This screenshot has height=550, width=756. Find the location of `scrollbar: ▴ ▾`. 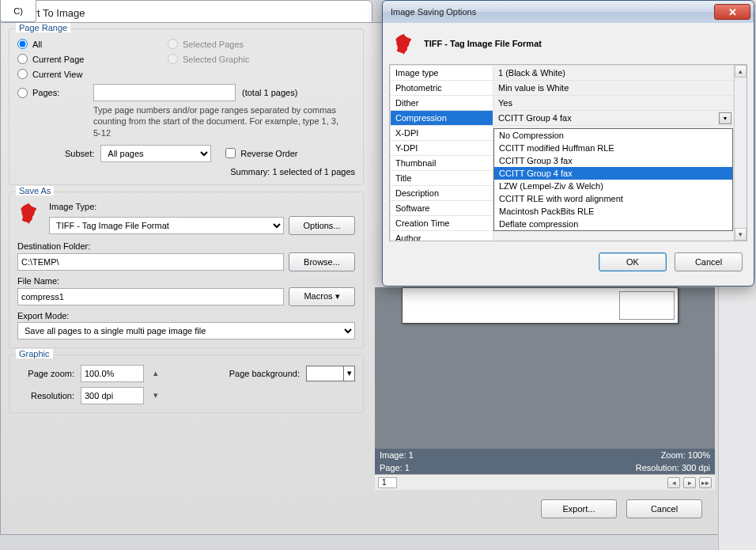

scrollbar: ▴ ▾ is located at coordinates (740, 153).